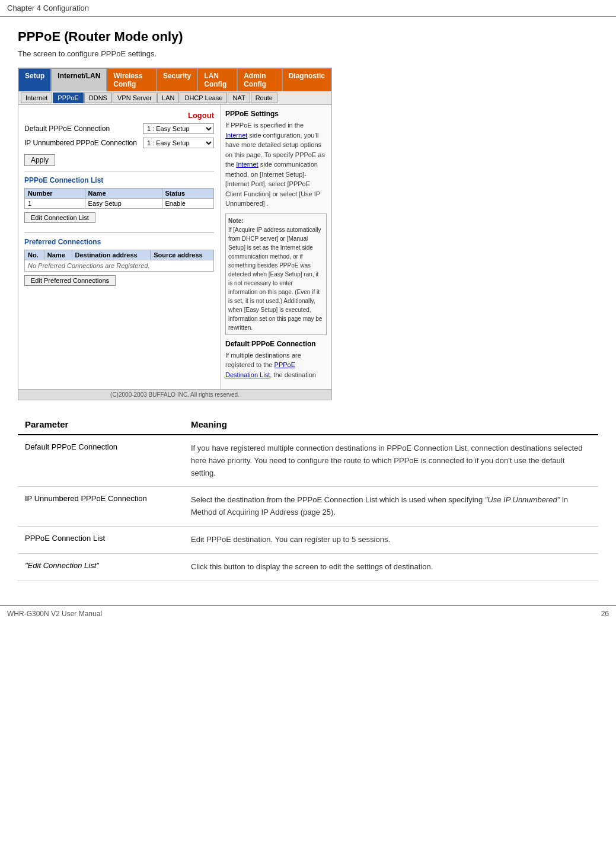 The height and width of the screenshot is (867, 616). I want to click on internet-link: Internet, so click(236, 135).